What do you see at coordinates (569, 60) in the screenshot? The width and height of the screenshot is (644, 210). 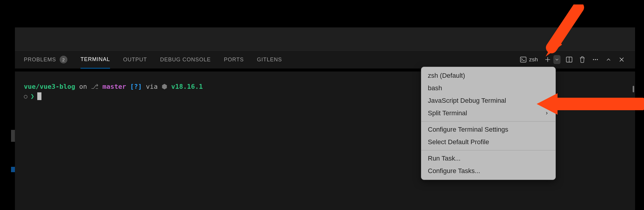 I see `split-terminal-button` at bounding box center [569, 60].